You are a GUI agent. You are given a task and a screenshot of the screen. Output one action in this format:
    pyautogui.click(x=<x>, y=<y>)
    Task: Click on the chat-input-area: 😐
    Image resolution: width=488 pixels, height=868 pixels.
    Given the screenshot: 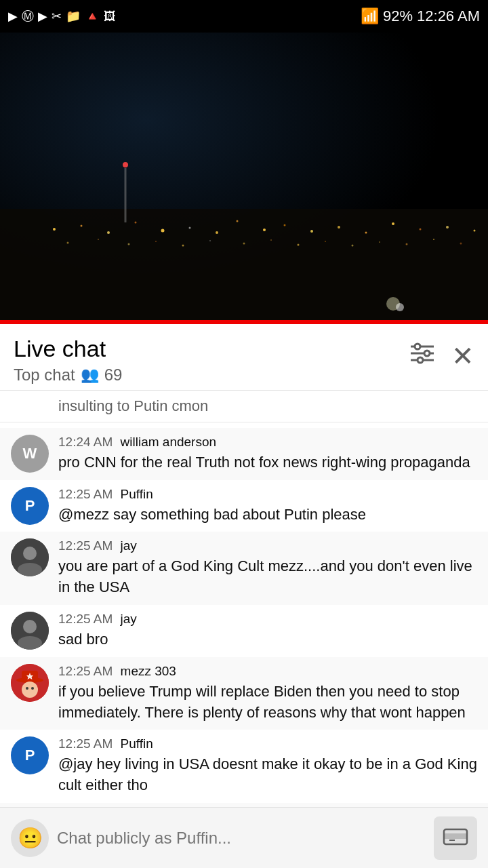 What is the action you would take?
    pyautogui.click(x=244, y=837)
    